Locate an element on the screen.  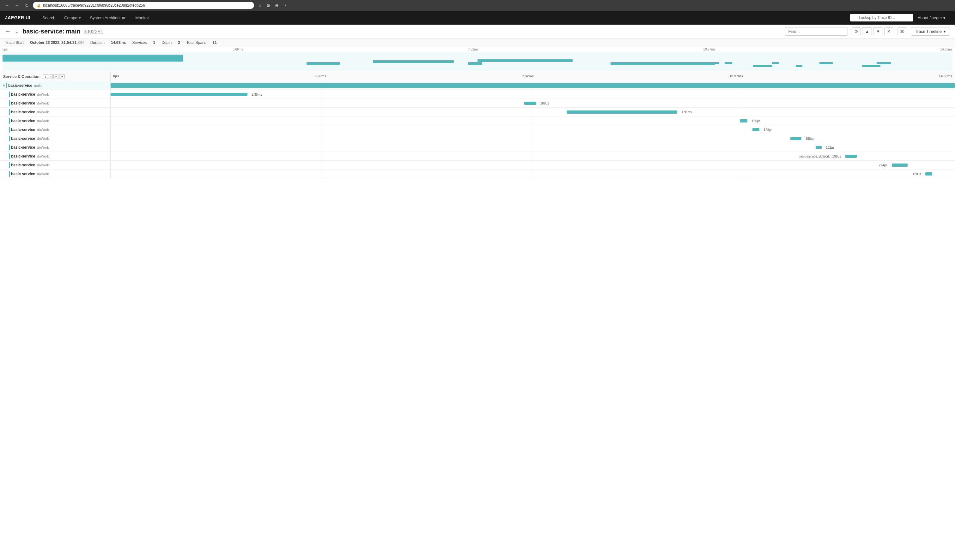
span-row: basic-servicedoWork274µs is located at coordinates (478, 165).